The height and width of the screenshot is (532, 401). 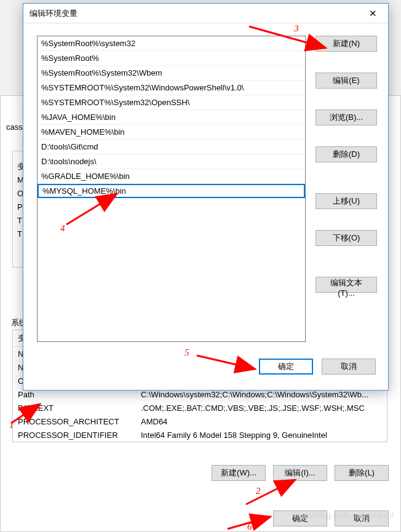 What do you see at coordinates (171, 103) in the screenshot?
I see `list-item: %SYSTEMROOT%\System32\OpenSSH\` at bounding box center [171, 103].